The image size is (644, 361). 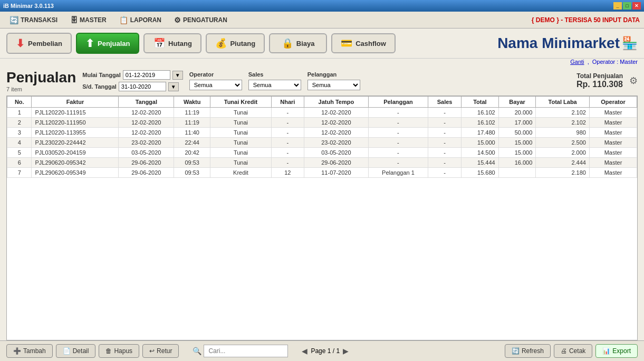 What do you see at coordinates (123, 351) in the screenshot?
I see `hapus-label: Hapus` at bounding box center [123, 351].